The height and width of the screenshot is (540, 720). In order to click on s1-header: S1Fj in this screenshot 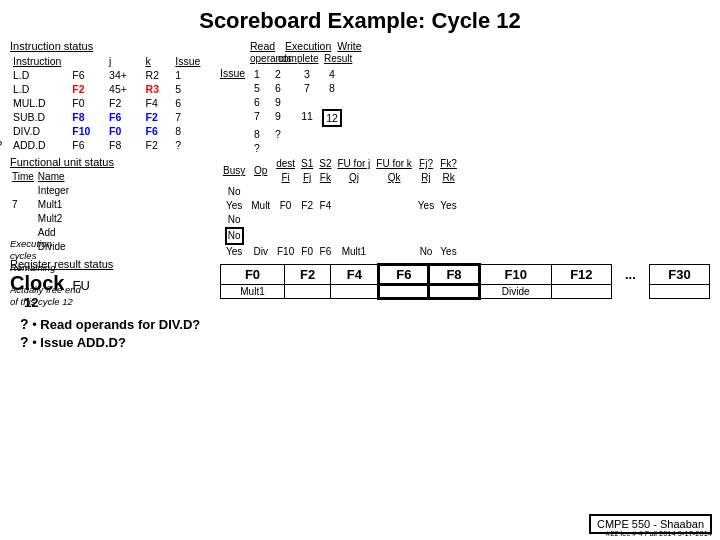, I will do `click(307, 171)`.